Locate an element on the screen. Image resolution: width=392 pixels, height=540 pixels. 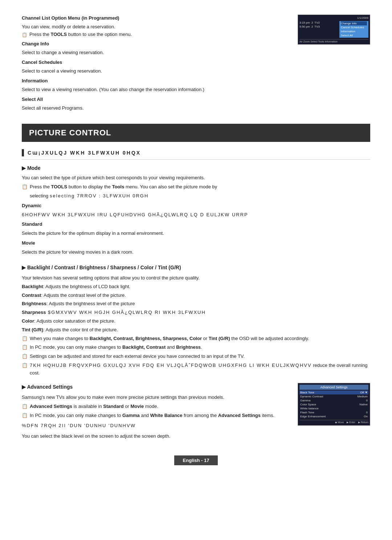
adv-label-gamma: Gamma is located at coordinates (305, 401).